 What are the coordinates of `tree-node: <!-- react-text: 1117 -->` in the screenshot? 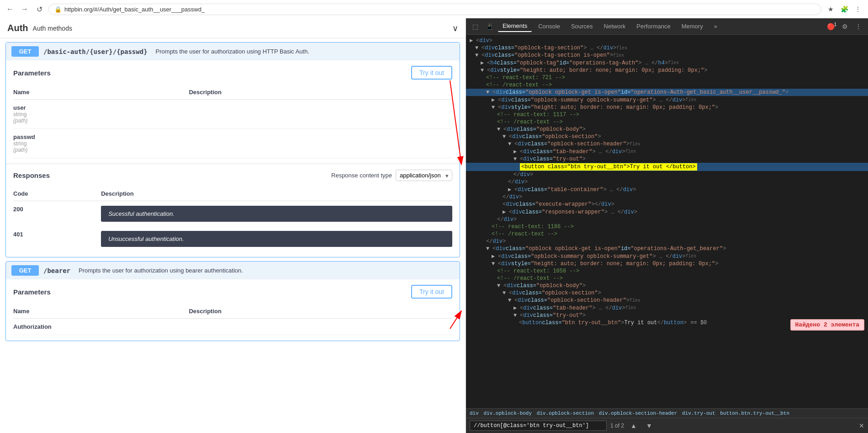 It's located at (667, 115).